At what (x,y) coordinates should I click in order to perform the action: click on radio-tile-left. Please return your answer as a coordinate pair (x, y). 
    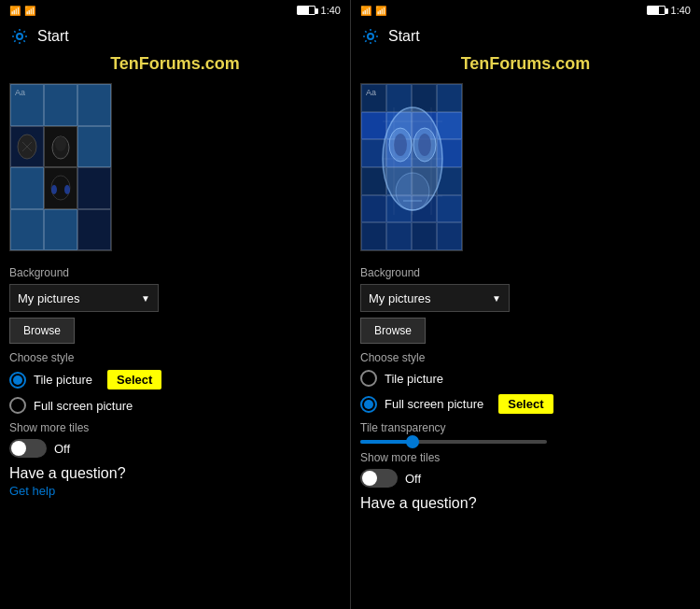
    Looking at the image, I should click on (18, 380).